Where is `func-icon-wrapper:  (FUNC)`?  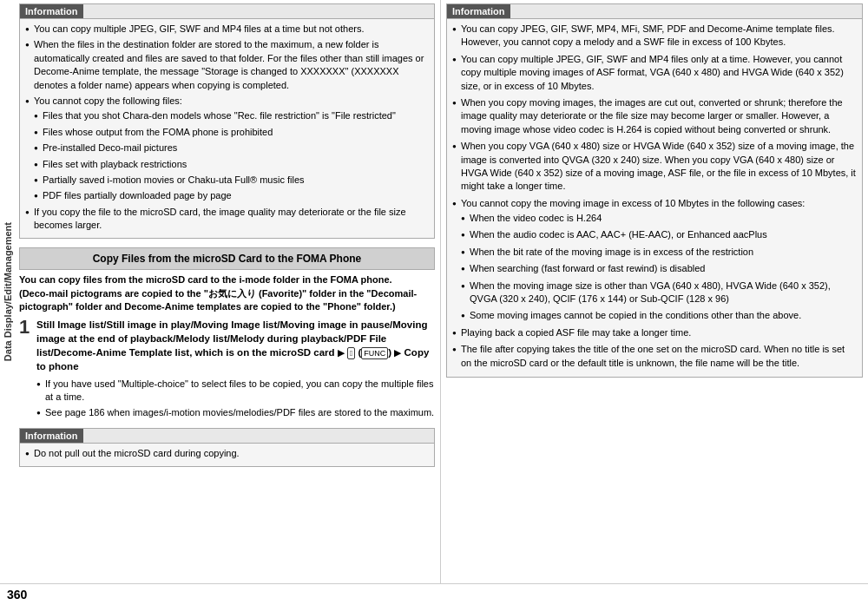 func-icon-wrapper:  (FUNC) is located at coordinates (371, 352).